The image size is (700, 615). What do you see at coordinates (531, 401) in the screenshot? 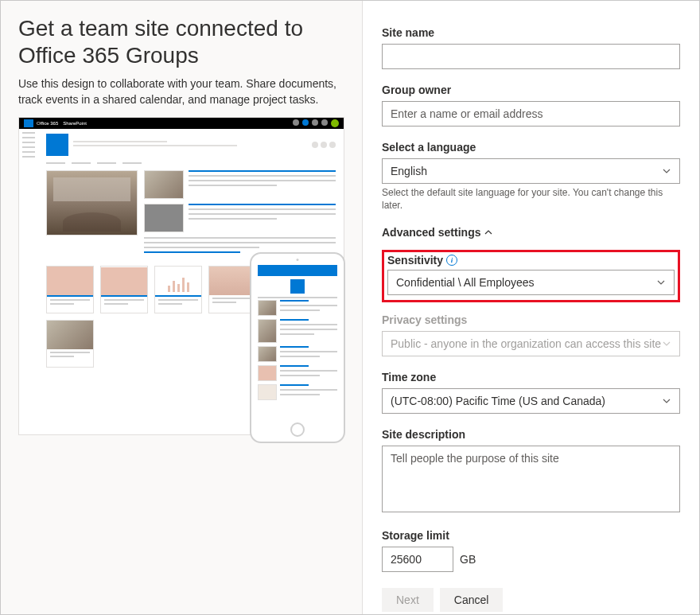
I see `timezone-select: (UTC-08:00) Pacific Time (US and Canada)` at bounding box center [531, 401].